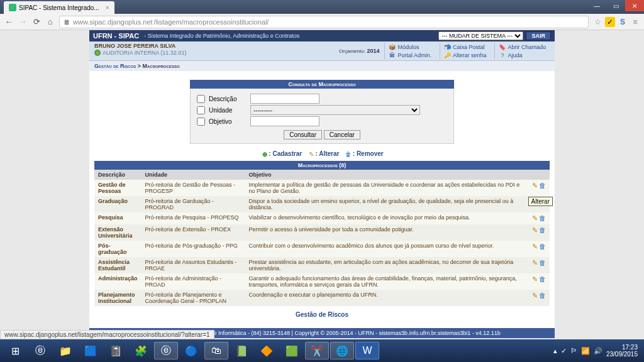 This screenshot has height=362, width=644. I want to click on link-portal: 🏛Portal Admin., so click(412, 55).